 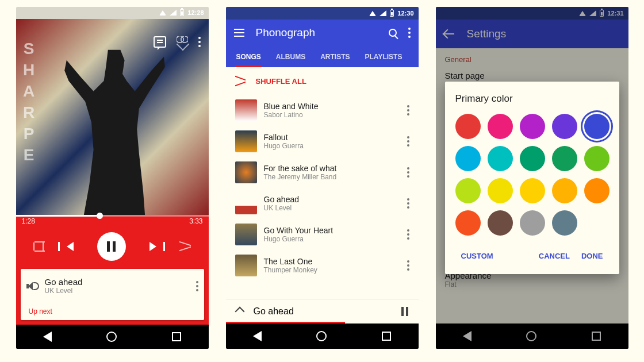 What do you see at coordinates (116, 291) in the screenshot?
I see `now-playing-artist: UK Level` at bounding box center [116, 291].